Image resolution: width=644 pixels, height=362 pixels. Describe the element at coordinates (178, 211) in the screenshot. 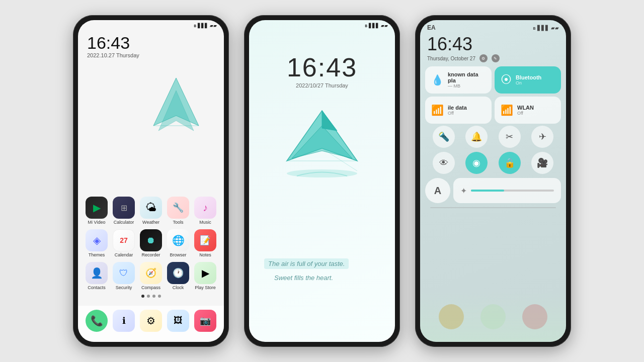

I see `app-tools: 🔧 Tools` at that location.